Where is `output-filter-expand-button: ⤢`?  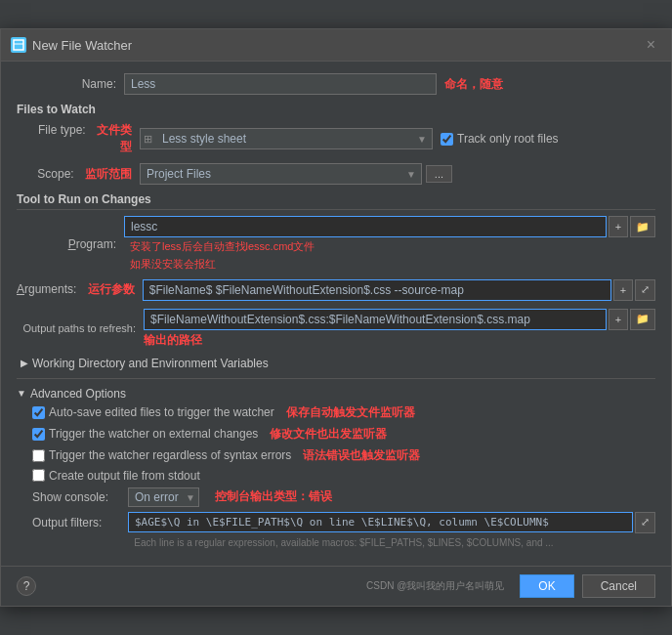
output-filter-expand-button: ⤢ is located at coordinates (645, 523).